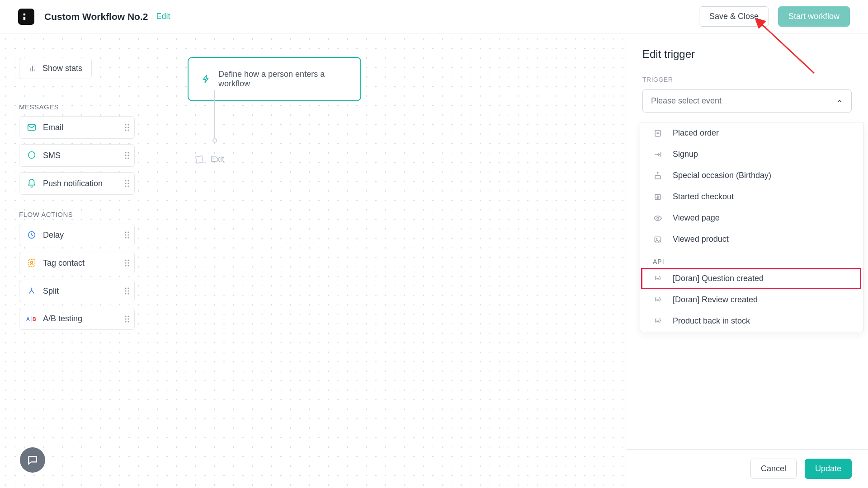 The image size is (868, 488). Describe the element at coordinates (32, 183) in the screenshot. I see `bell-icon` at that location.